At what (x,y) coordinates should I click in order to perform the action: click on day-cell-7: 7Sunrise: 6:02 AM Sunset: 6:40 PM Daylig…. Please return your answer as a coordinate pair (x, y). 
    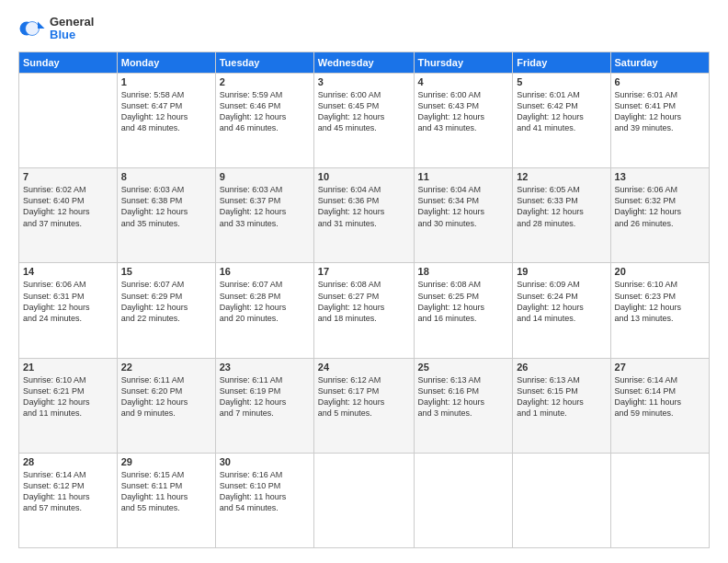
    Looking at the image, I should click on (68, 215).